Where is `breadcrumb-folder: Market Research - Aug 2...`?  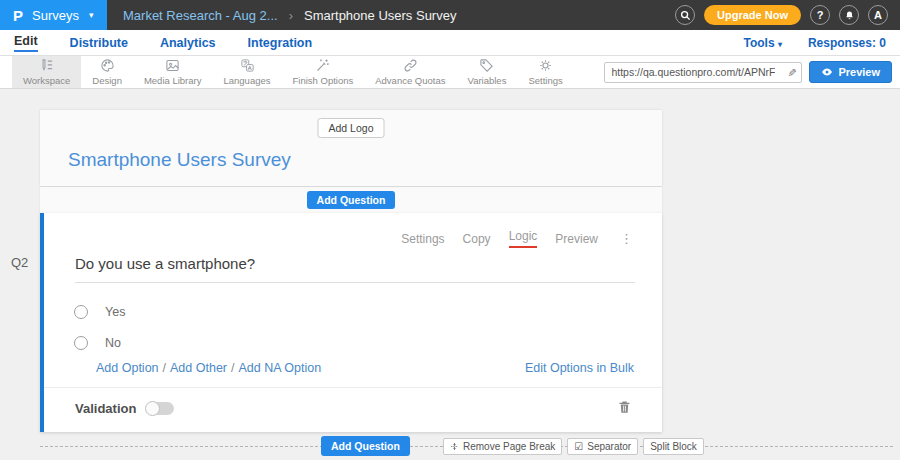
breadcrumb-folder: Market Research - Aug 2... is located at coordinates (200, 16).